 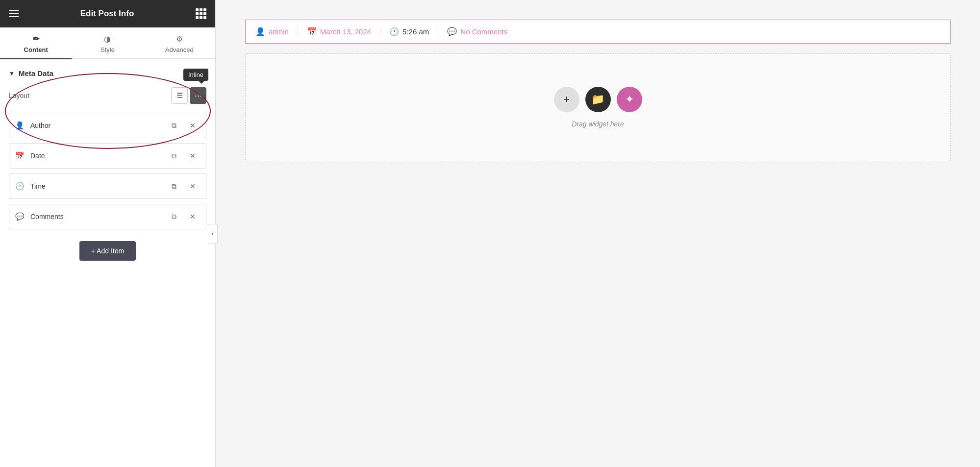 What do you see at coordinates (108, 43) in the screenshot?
I see `tabs-row: ✏ Content ◑ Style ⚙ Advanced` at bounding box center [108, 43].